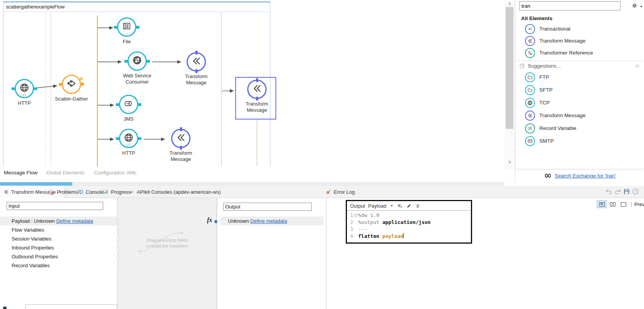 This screenshot has width=644, height=309. What do you see at coordinates (137, 60) in the screenshot?
I see `web-service-consumer-icon` at bounding box center [137, 60].